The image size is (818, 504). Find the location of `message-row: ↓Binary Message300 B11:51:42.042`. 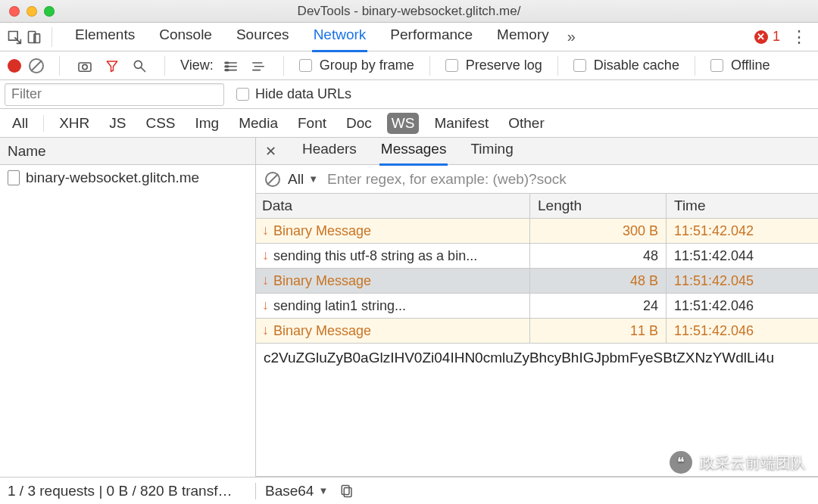

message-row: ↓Binary Message300 B11:51:42.042 is located at coordinates (537, 232).